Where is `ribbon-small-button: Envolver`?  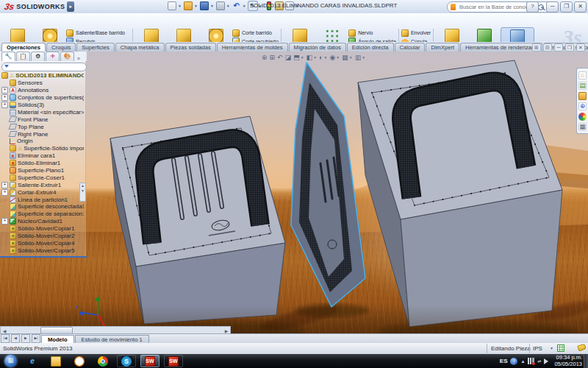 ribbon-small-button: Envolver is located at coordinates (416, 32).